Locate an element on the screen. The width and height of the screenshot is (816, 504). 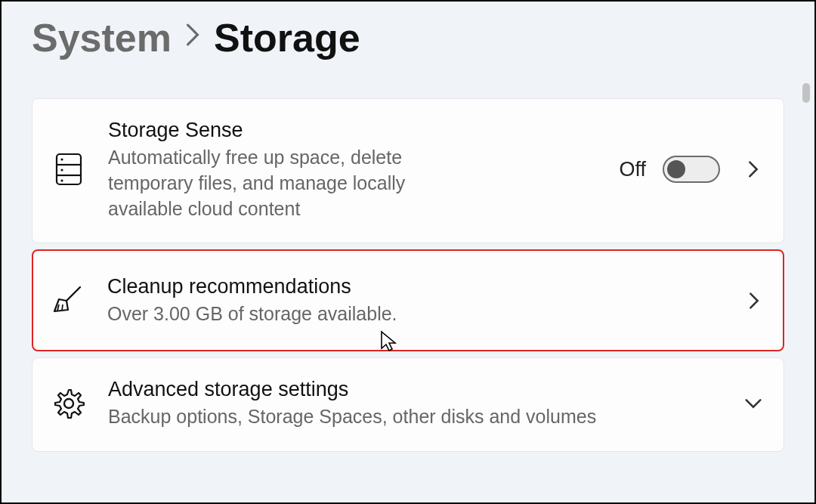
chevron-down-icon is located at coordinates (753, 404).